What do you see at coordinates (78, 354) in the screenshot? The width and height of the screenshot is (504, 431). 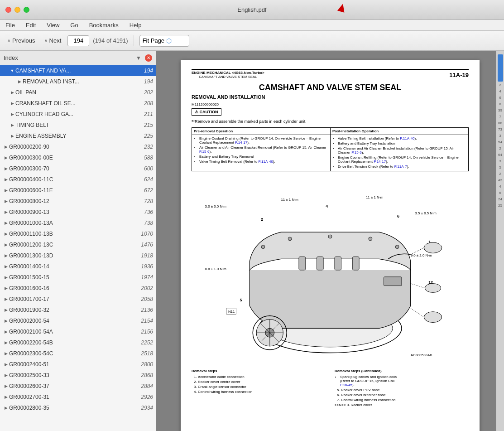 I see `sidebar-item-gr2300-54c: ▶ GR00002300-54C 2518` at bounding box center [78, 354].